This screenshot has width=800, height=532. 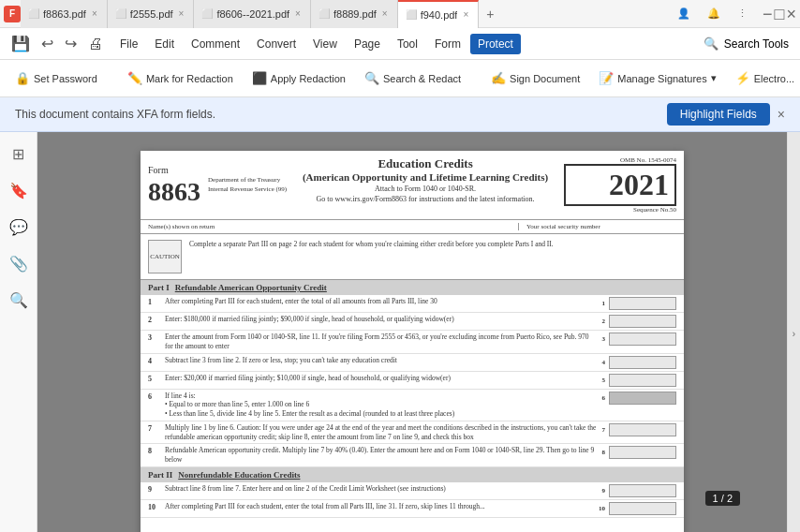 What do you see at coordinates (71, 43) in the screenshot?
I see `redo-icon: ↪` at bounding box center [71, 43].